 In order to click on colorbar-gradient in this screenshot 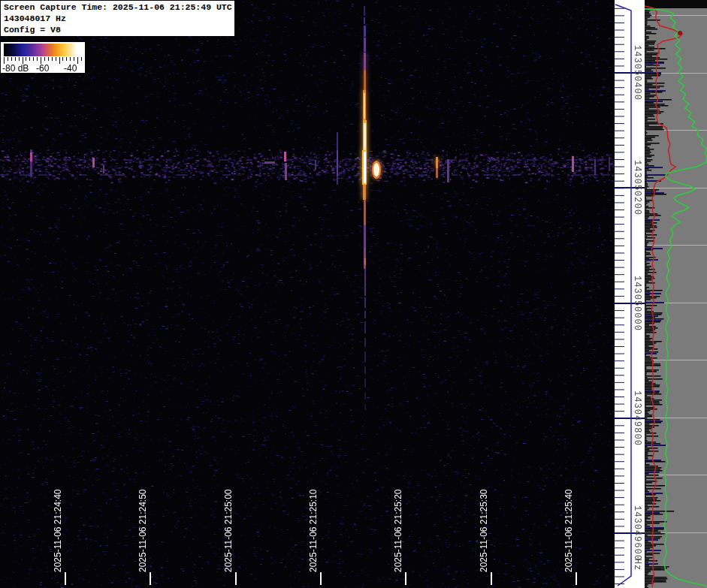, I will do `click(43, 50)`.